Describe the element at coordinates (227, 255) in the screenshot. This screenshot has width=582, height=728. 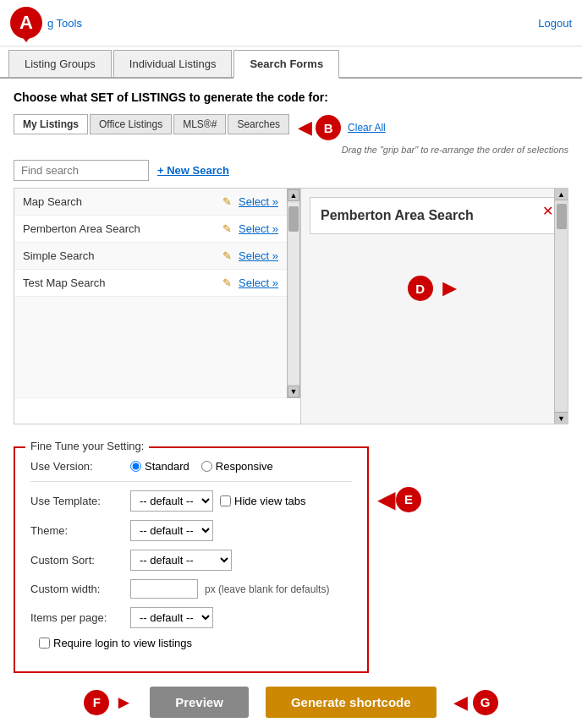
I see `edit-icon-2: ✎` at that location.